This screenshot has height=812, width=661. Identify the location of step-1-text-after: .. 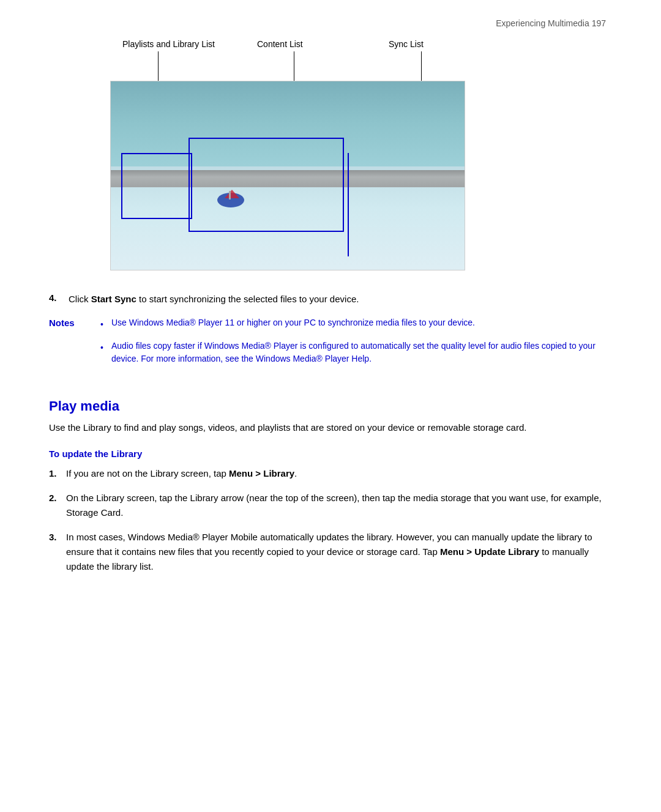
(296, 474).